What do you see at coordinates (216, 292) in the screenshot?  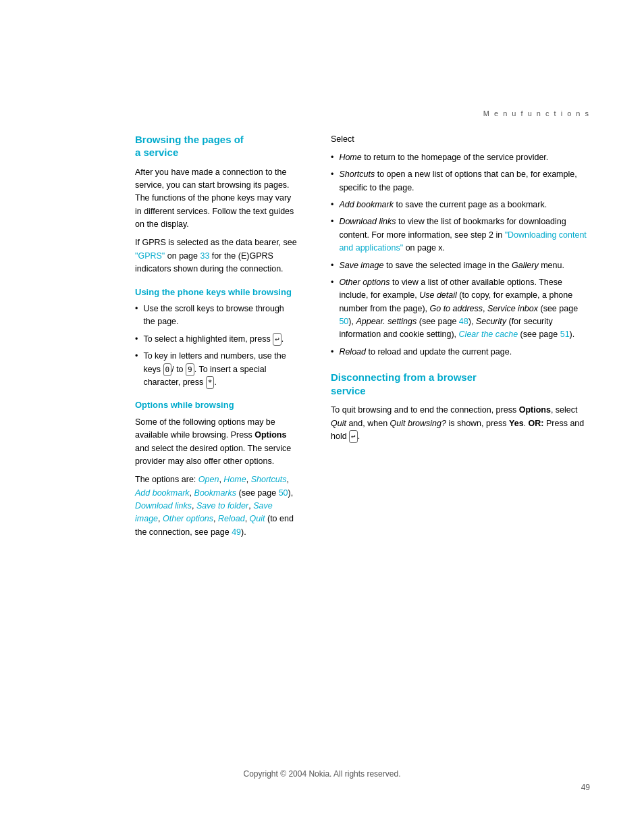 I see `phone-keys-heading: Using the phone keys while browsing` at bounding box center [216, 292].